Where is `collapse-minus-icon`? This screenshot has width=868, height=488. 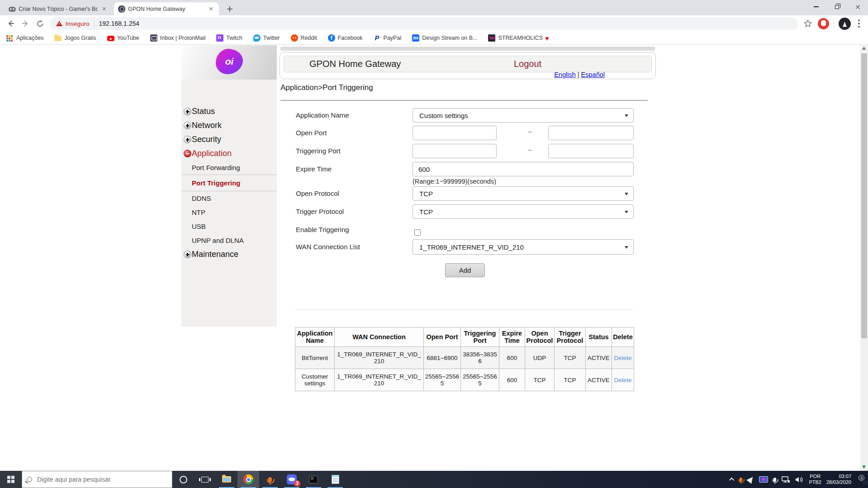
collapse-minus-icon is located at coordinates (187, 154).